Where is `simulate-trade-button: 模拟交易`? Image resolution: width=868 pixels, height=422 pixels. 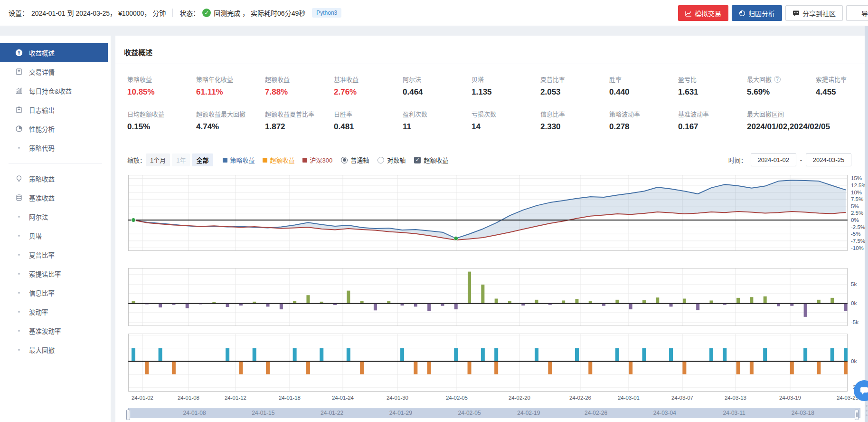 simulate-trade-button: 模拟交易 is located at coordinates (703, 13).